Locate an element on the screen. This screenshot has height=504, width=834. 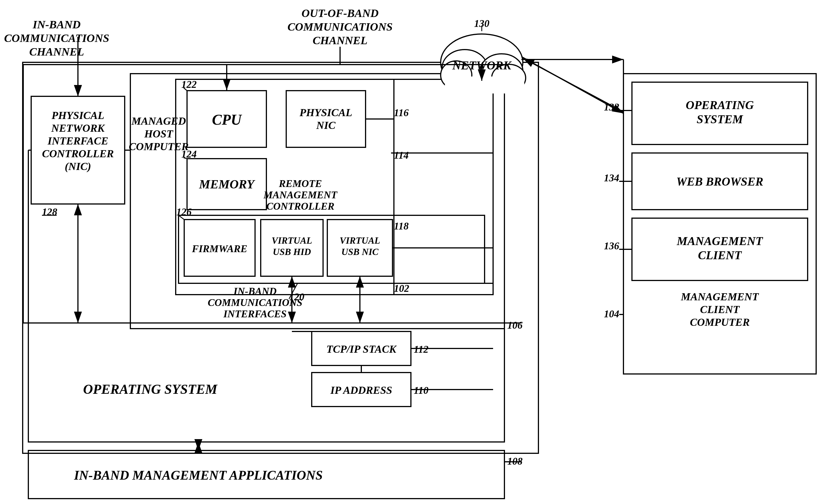
svg-text: 110 is located at coordinates (421, 391).